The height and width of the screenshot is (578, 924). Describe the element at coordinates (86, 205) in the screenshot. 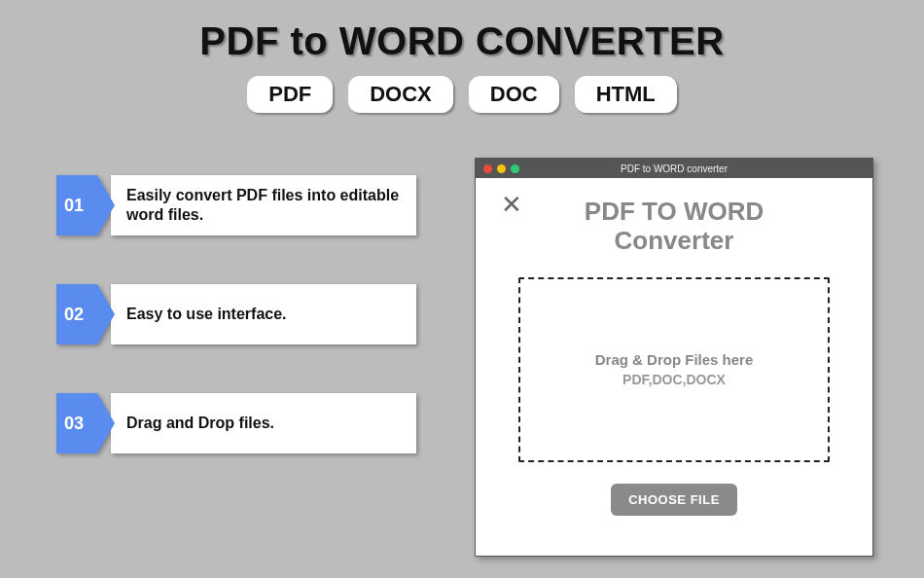

I see `feature-number-badge: 01` at that location.